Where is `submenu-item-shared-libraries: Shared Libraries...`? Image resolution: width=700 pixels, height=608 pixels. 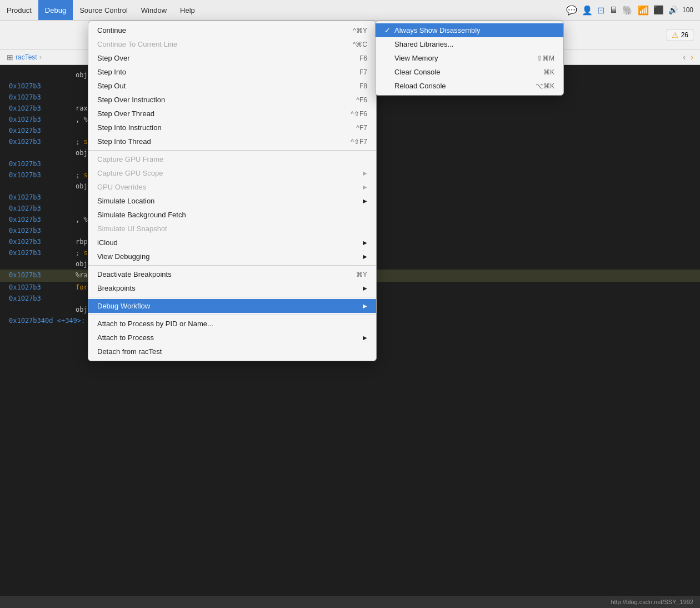
submenu-item-shared-libraries: Shared Libraries... is located at coordinates (469, 44).